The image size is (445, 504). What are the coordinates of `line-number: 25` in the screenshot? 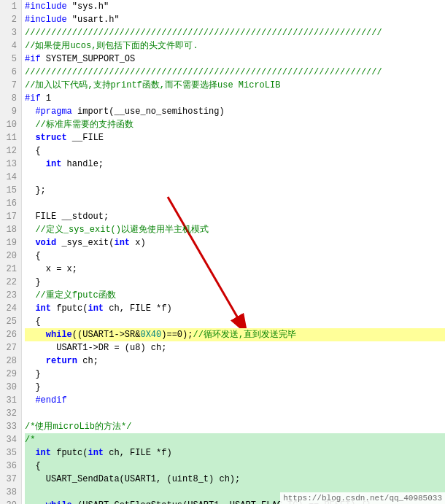 It's located at (10, 322).